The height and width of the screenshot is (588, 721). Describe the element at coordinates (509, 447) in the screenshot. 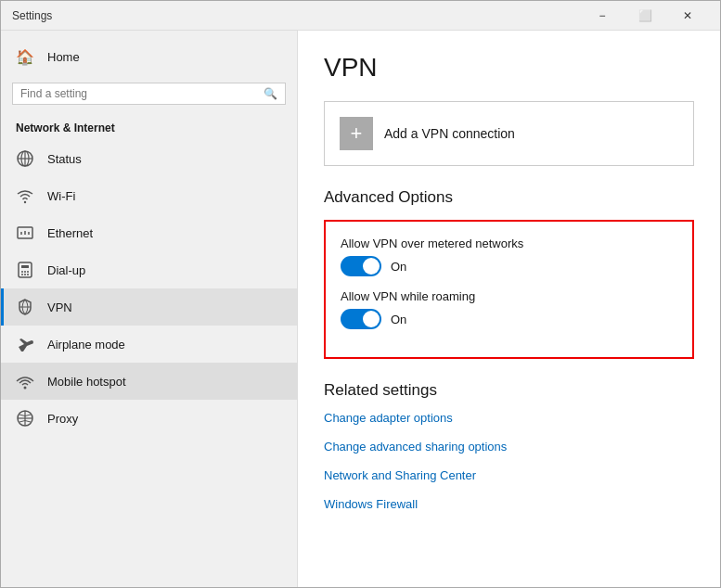

I see `link-advanced-sharing: Change advanced sharing options` at that location.